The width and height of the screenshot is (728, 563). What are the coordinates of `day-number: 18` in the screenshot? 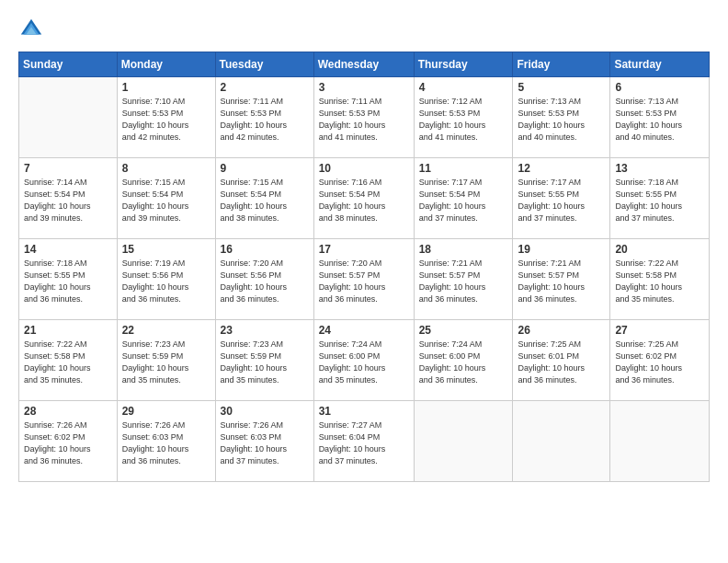 It's located at (463, 249).